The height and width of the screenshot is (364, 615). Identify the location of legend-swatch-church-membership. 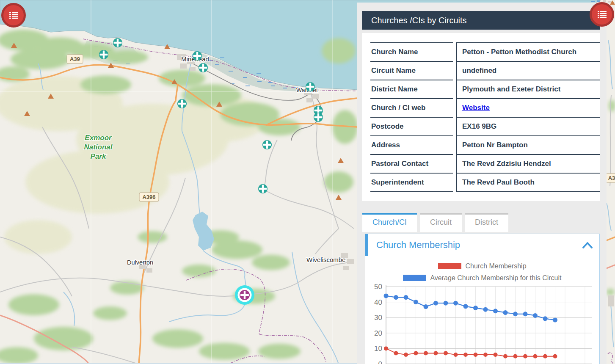
(450, 266).